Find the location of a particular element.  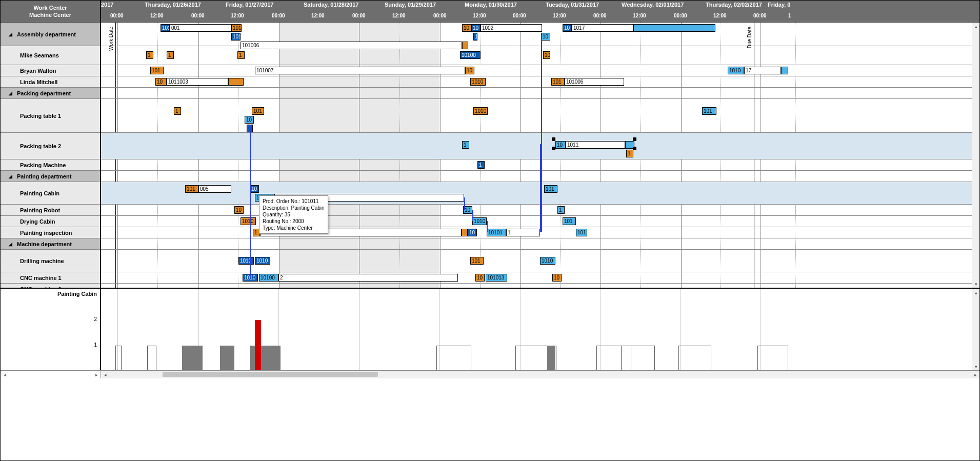

gantt-bar: 005 is located at coordinates (215, 189).